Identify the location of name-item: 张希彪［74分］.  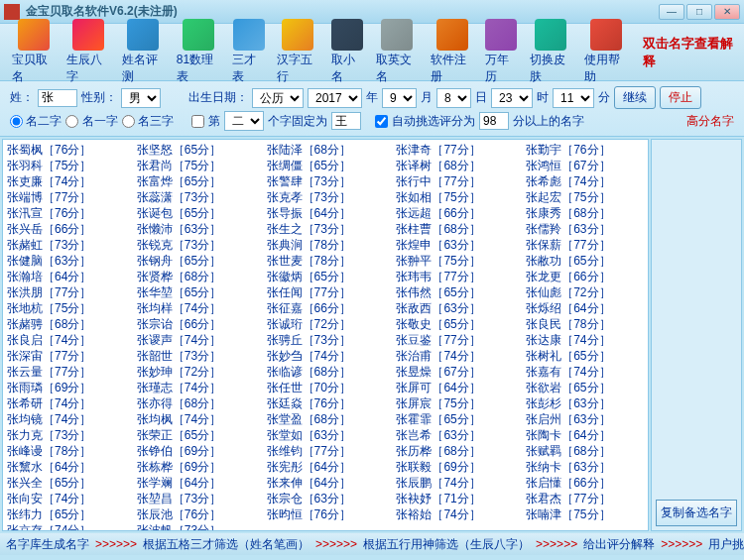
(585, 181).